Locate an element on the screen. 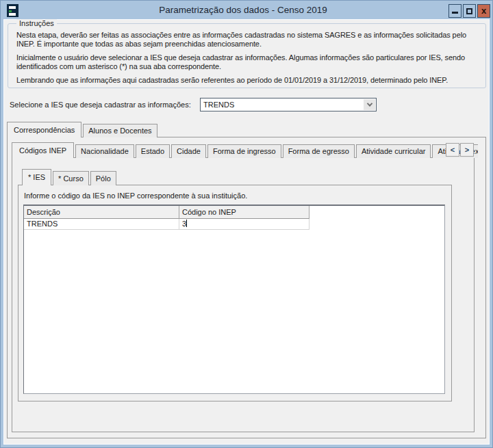  minimize-icon is located at coordinates (455, 12).